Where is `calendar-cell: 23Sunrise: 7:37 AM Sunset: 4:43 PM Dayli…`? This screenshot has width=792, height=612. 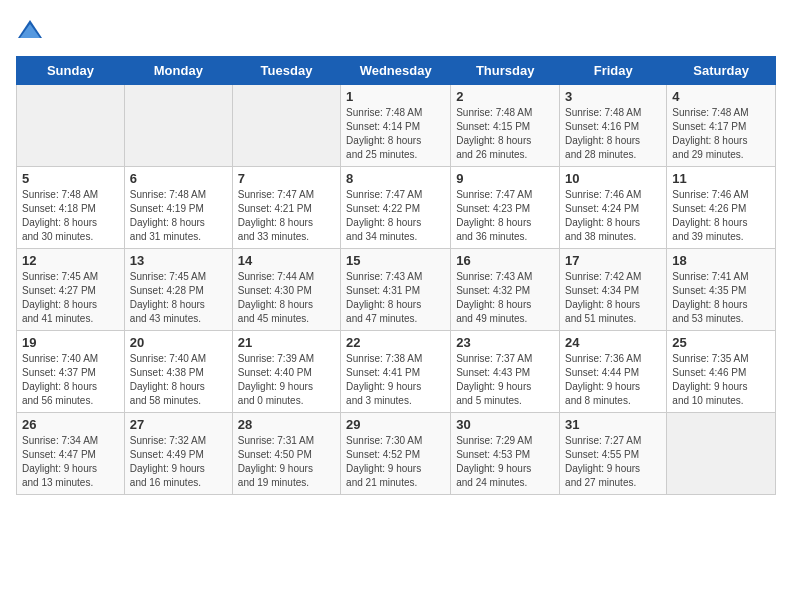
calendar-cell: 23Sunrise: 7:37 AM Sunset: 4:43 PM Dayli… is located at coordinates (506, 372).